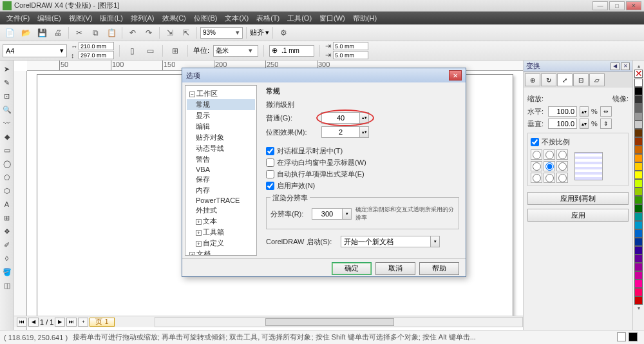  I want to click on unit-combo: ▾, so click(236, 51).